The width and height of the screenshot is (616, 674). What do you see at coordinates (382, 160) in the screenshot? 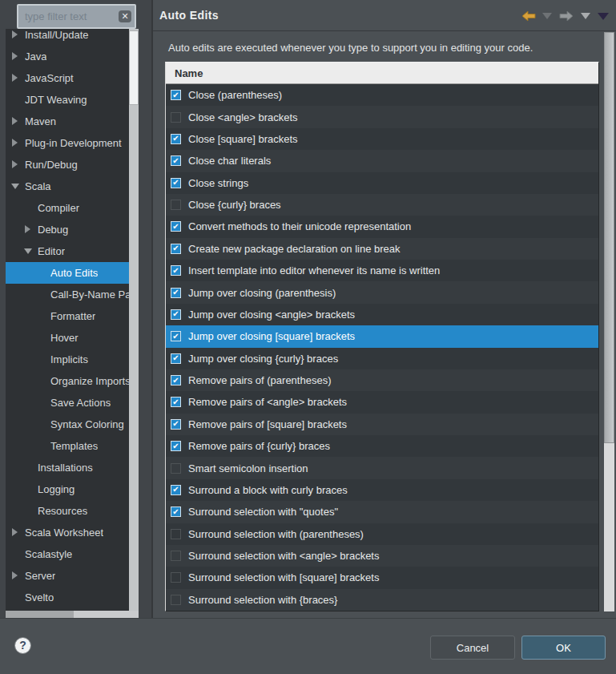
I see `table-row: ✔Close char literals` at bounding box center [382, 160].